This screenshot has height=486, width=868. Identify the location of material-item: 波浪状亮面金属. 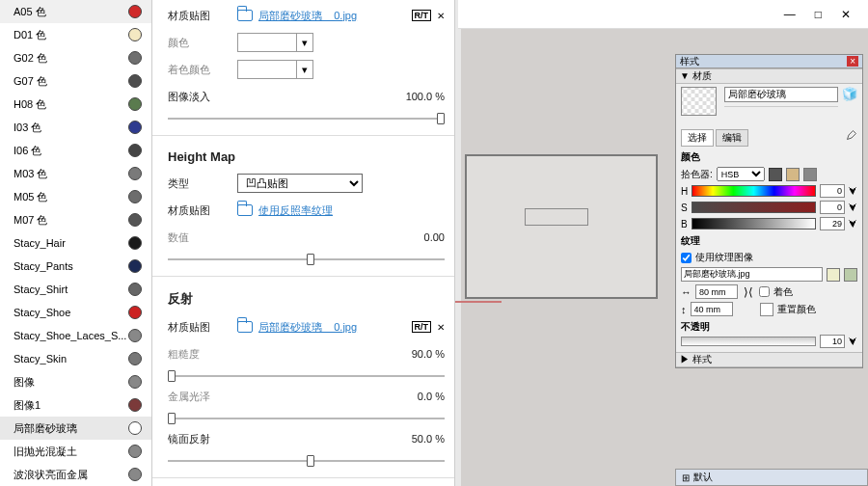
(75, 474).